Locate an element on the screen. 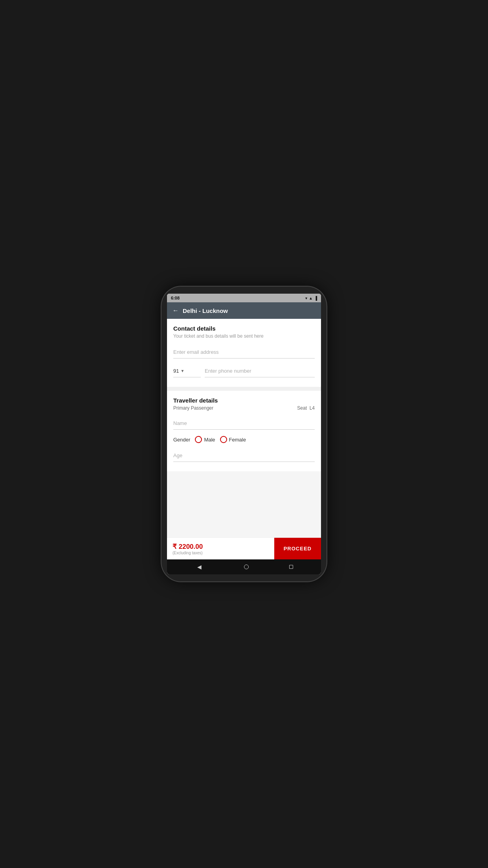 The height and width of the screenshot is (868, 488). passenger-label: Primary Passenger is located at coordinates (193, 408).